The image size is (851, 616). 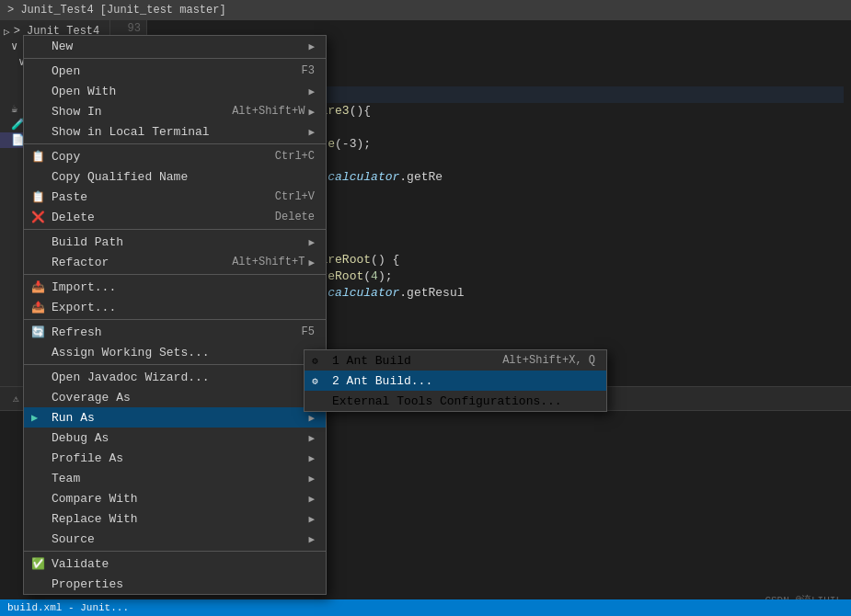 I want to click on menu-item-paste: 📋 Paste Ctrl+V, so click(x=175, y=197).